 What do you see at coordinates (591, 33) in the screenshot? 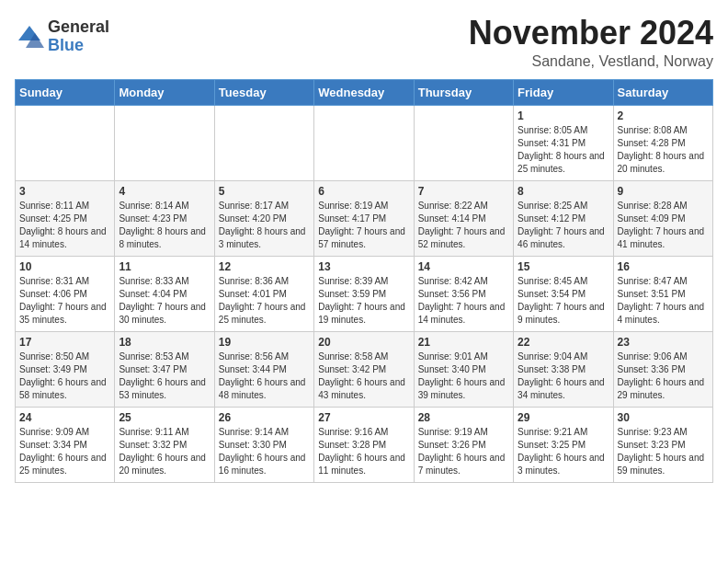
I see `month-title: November 2024` at bounding box center [591, 33].